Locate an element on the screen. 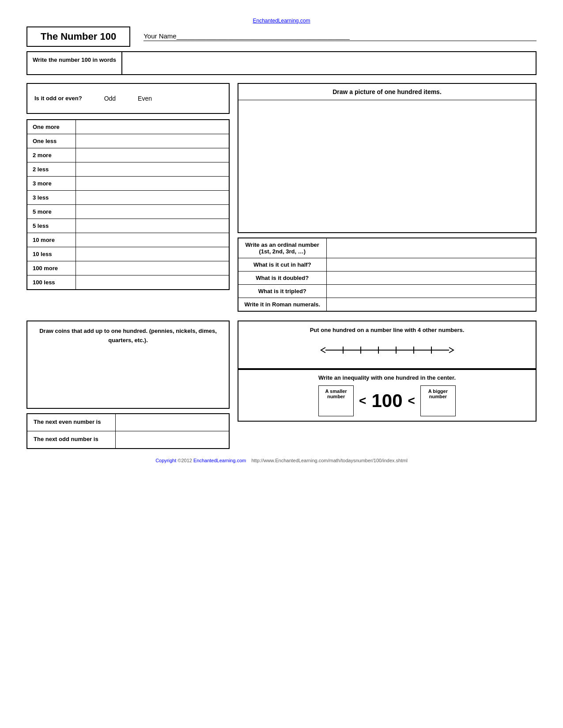  left-col: Is it odd or even? Odd Even One more One… is located at coordinates (128, 199).